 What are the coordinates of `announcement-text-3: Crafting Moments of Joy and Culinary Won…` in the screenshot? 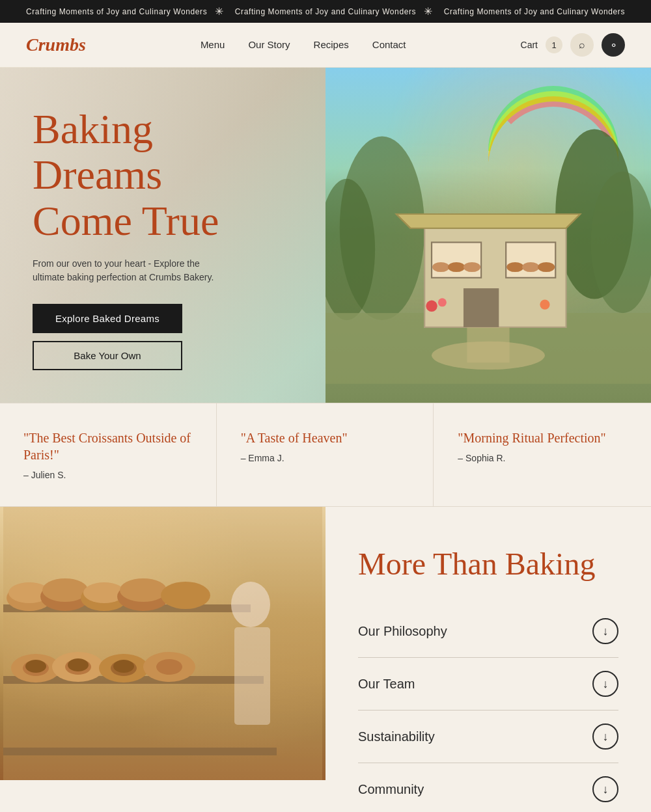 It's located at (534, 12).